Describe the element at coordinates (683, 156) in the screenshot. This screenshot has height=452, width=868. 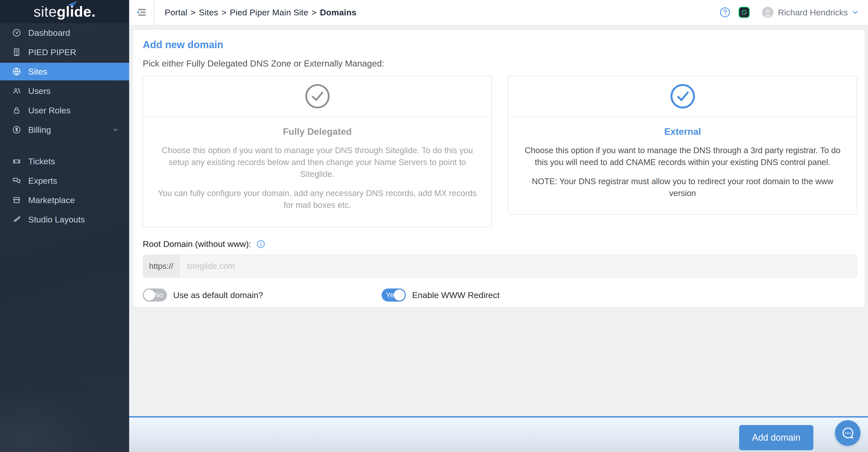
I see `external-paragraph: Choose this option if you want to manage…` at that location.